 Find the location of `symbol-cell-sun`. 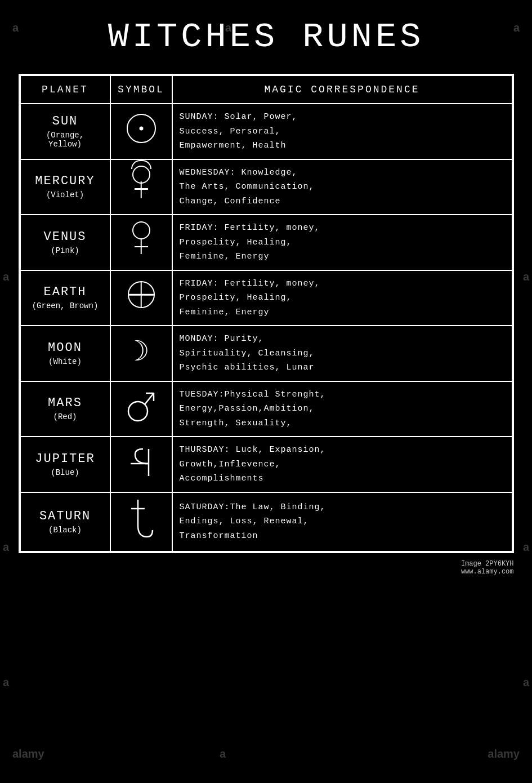

symbol-cell-sun is located at coordinates (141, 132).